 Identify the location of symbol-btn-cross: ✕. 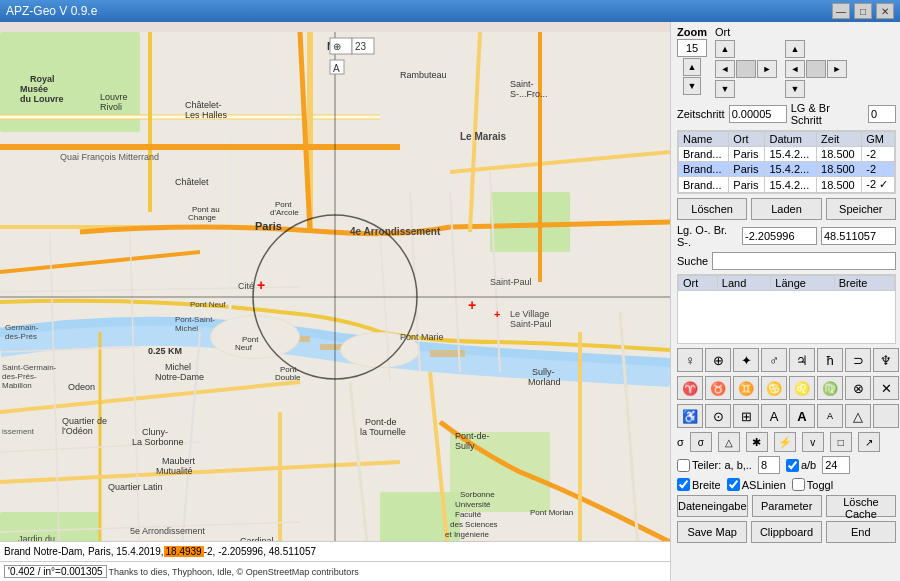
(886, 388).